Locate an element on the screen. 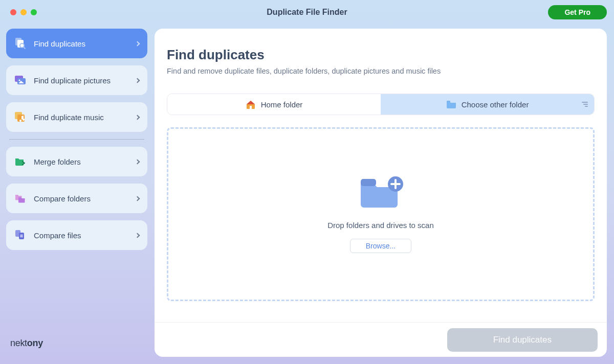  folder-source-segmented: Home folder Choose other folder is located at coordinates (381, 104).